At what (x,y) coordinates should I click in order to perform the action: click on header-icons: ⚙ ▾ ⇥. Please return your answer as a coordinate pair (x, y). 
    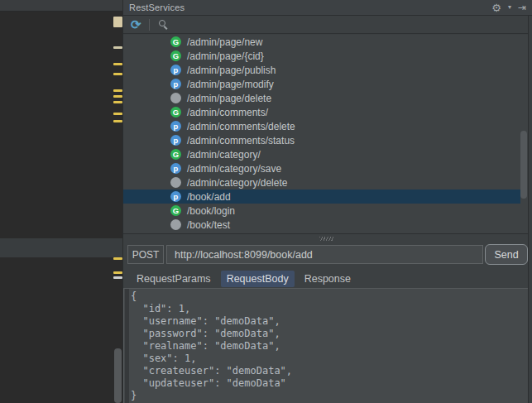
    Looking at the image, I should click on (511, 8).